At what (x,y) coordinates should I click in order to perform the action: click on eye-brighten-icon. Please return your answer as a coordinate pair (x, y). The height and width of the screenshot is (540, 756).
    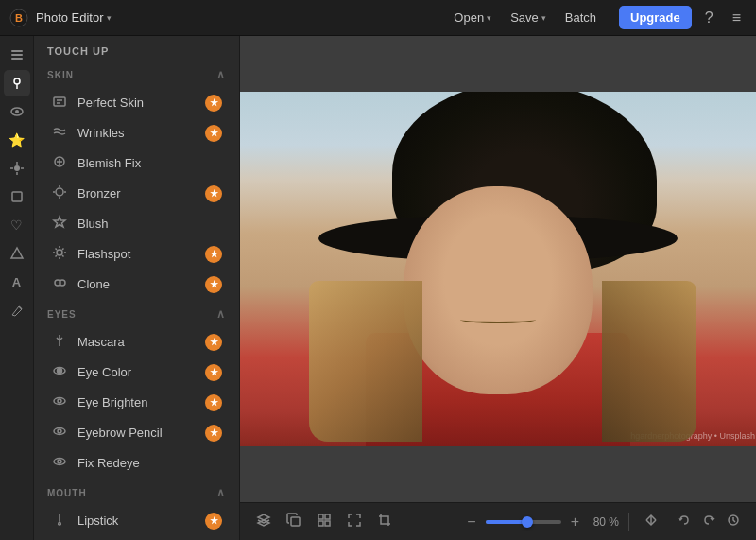
    Looking at the image, I should click on (60, 403).